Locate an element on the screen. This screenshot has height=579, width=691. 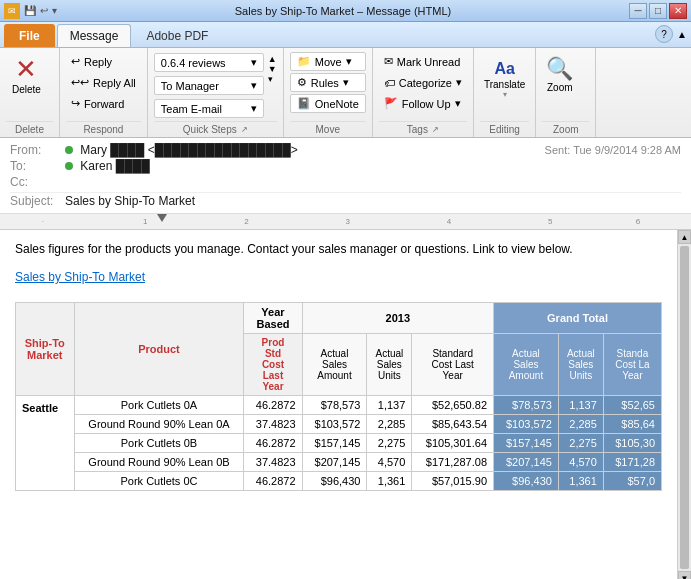
quickstep-reviews: 0.6.4 reviews ▾ is located at coordinates (209, 62).